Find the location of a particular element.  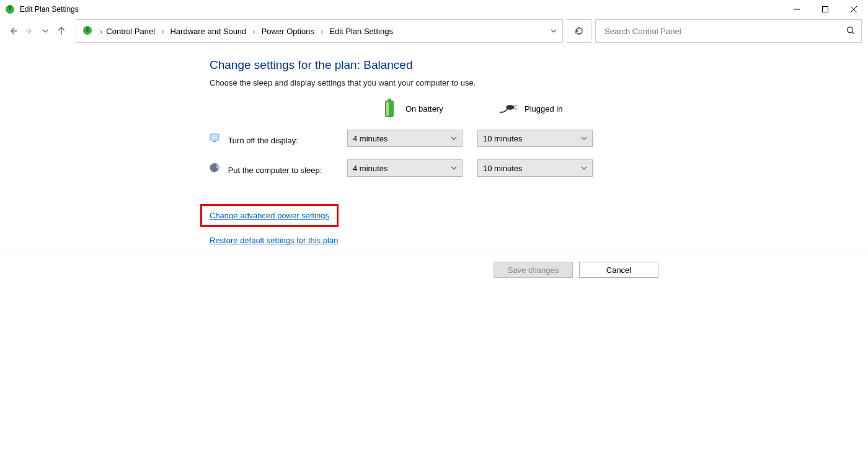

plugged-column-label: Plugged in is located at coordinates (543, 109).